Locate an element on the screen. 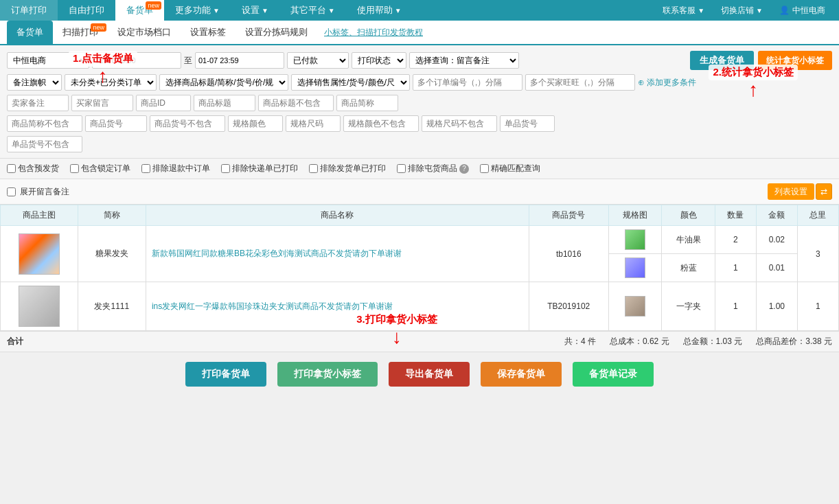 This screenshot has height=504, width=839. checkbox-exclude-courier-printed: 排除快递单已打印 is located at coordinates (260, 169).